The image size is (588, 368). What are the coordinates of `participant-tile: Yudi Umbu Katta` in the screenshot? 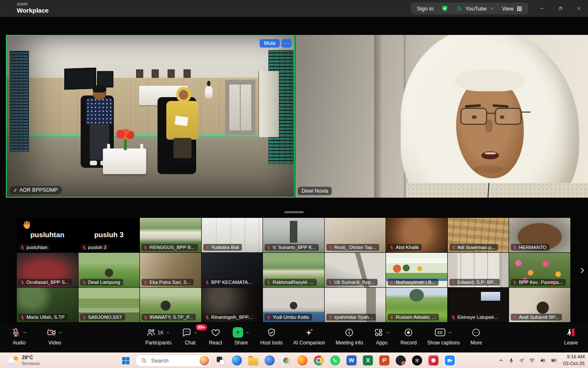 It's located at (294, 305).